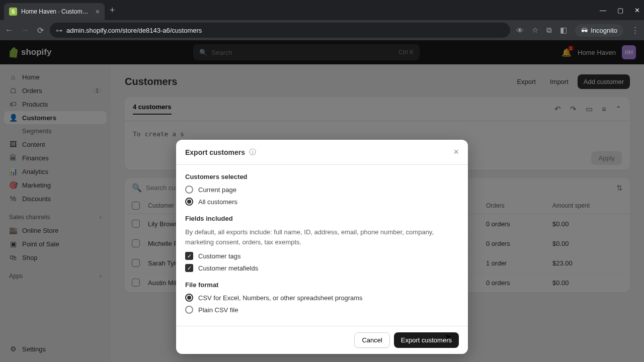 The width and height of the screenshot is (644, 362). I want to click on tab-title: Home Haven · Customers · Sho..., so click(56, 12).